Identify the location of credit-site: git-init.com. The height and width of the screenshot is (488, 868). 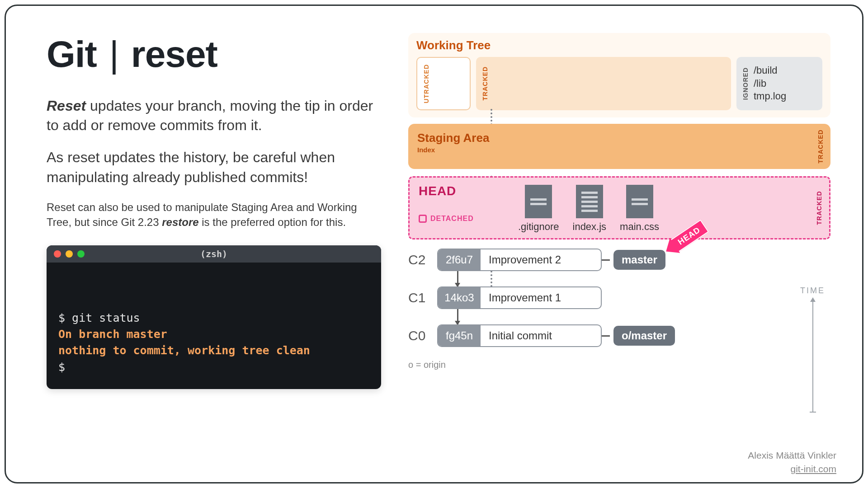
(792, 469).